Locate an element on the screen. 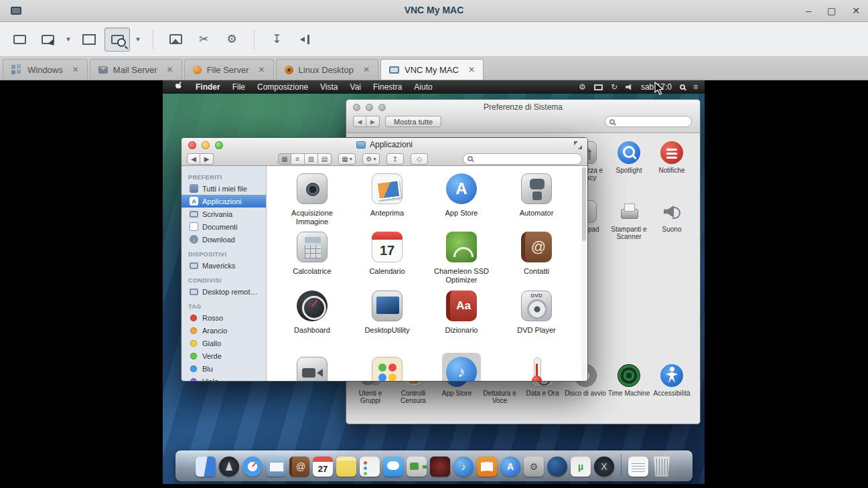  tab-linux-desktop: Linux Desktop ✕ is located at coordinates (327, 70).